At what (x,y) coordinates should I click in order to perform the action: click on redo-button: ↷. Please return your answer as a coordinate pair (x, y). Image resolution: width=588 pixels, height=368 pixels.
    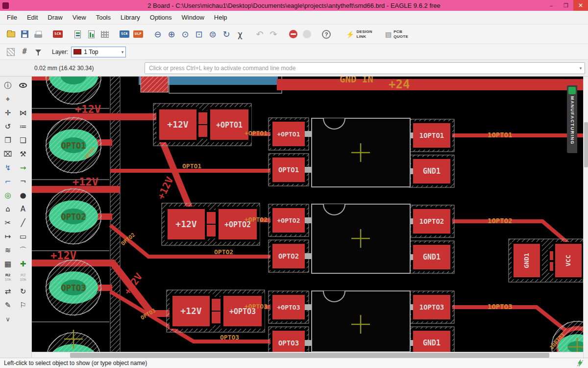
    Looking at the image, I should click on (273, 34).